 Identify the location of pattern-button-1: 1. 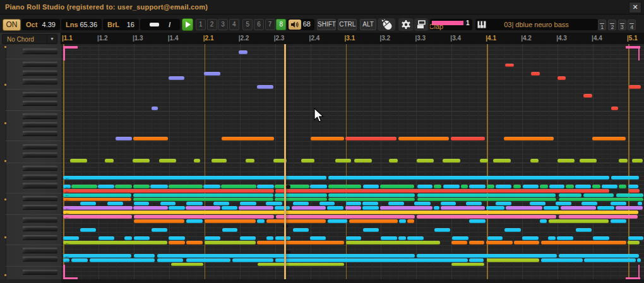
(201, 25).